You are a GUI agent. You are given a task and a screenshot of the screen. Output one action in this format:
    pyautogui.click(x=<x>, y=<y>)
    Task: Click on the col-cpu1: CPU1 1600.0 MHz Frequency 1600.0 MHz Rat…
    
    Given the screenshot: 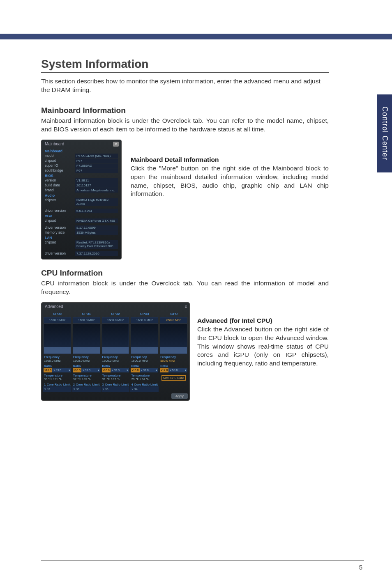 What is the action you would take?
    pyautogui.click(x=86, y=351)
    